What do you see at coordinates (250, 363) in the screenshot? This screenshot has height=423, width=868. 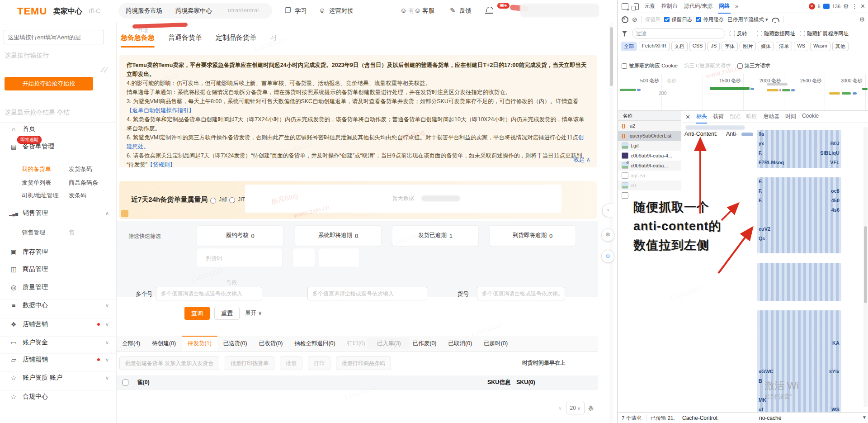 I see `batch-button: 批量打印拣货单` at bounding box center [250, 363].